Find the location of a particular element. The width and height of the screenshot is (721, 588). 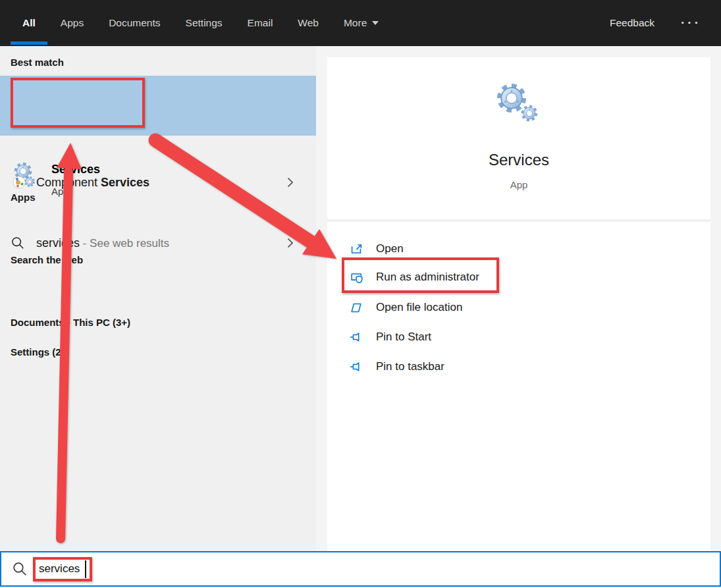

services-gears-icon is located at coordinates (518, 105).